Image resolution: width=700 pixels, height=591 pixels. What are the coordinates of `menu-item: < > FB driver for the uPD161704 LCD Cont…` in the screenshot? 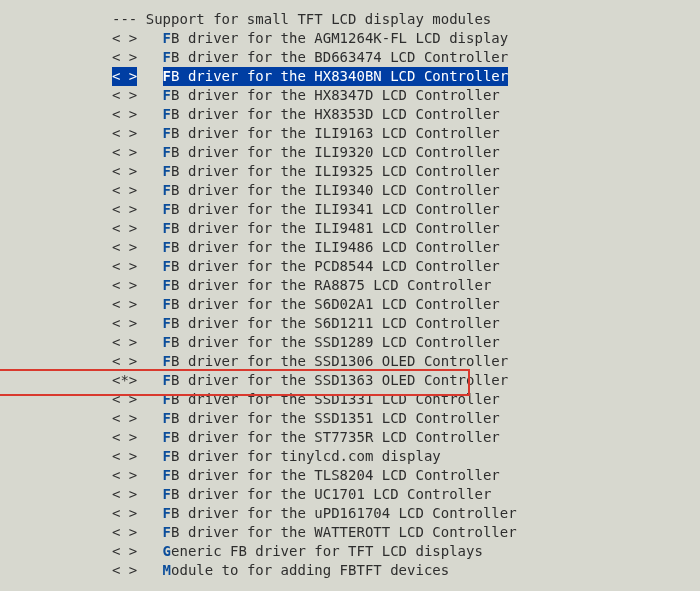 It's located at (350, 514).